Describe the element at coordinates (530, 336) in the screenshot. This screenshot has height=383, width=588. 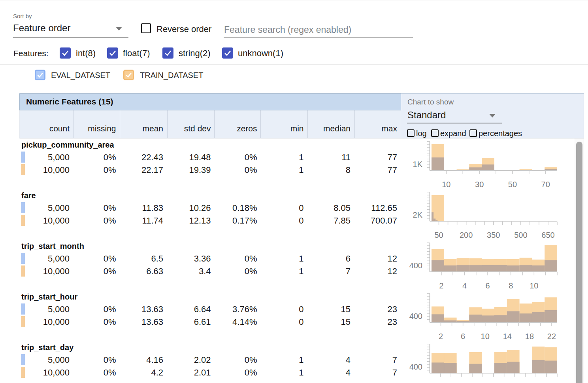
I see `svg-text: 18` at that location.